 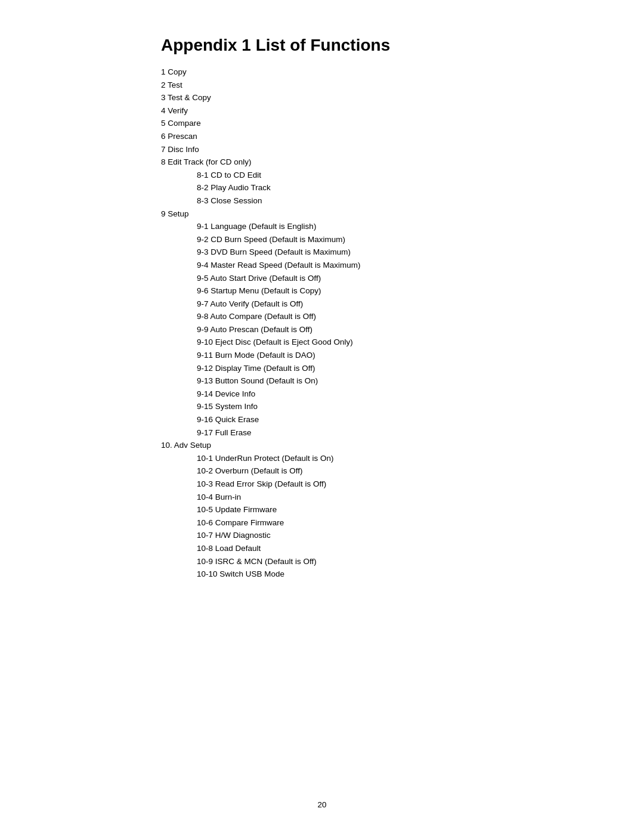 I want to click on list-item: 9-7 Auto Verify (Default is Off), so click(x=364, y=304).